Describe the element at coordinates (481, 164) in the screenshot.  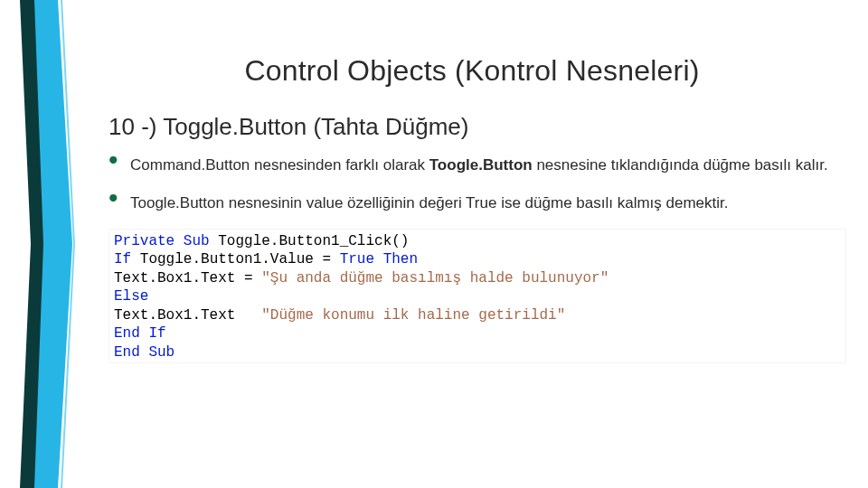
I see `bullet-text-bold: Toogle.Button` at that location.